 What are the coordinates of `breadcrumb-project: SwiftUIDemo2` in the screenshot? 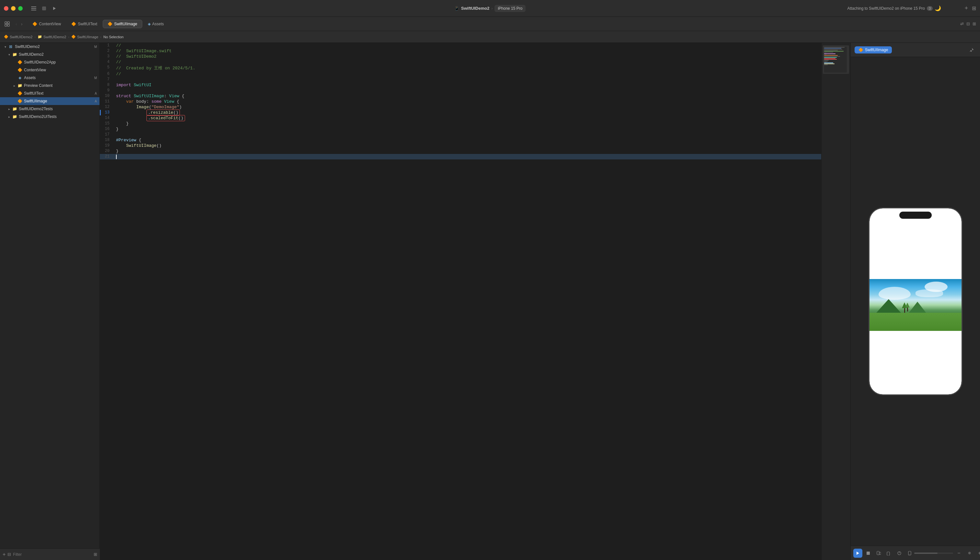 It's located at (21, 37).